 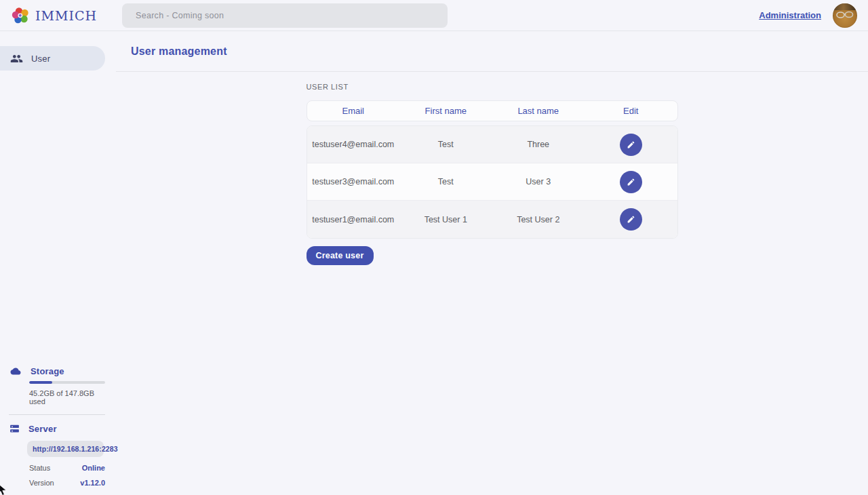 I want to click on cell-email: testuser4@email.com, so click(x=354, y=144).